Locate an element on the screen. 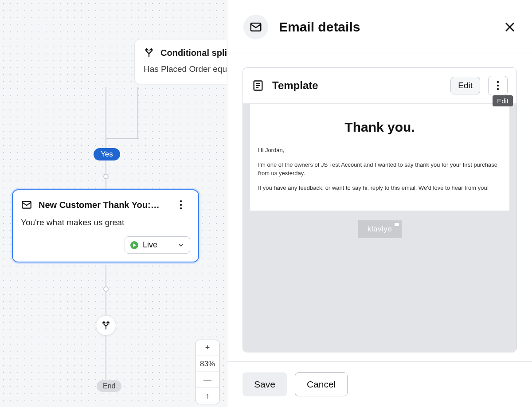 Image resolution: width=532 pixels, height=407 pixels. template-heading: Template is located at coordinates (357, 86).